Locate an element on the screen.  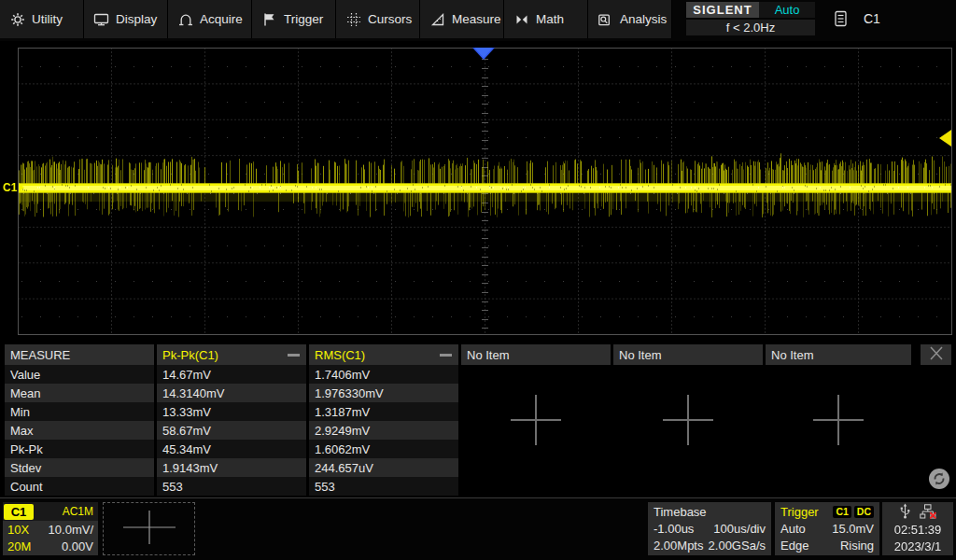
menu-item-label: Measure is located at coordinates (476, 19).